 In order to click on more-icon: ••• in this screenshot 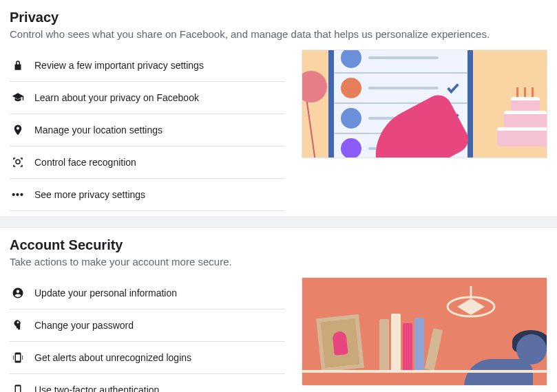, I will do `click(18, 195)`.